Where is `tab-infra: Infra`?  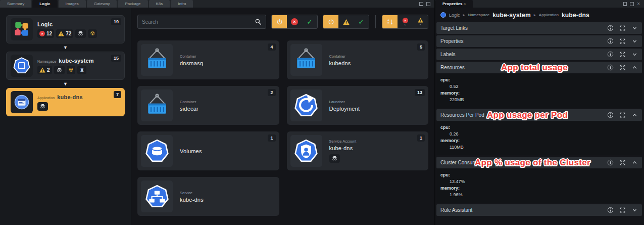
tab-infra: Infra is located at coordinates (182, 4).